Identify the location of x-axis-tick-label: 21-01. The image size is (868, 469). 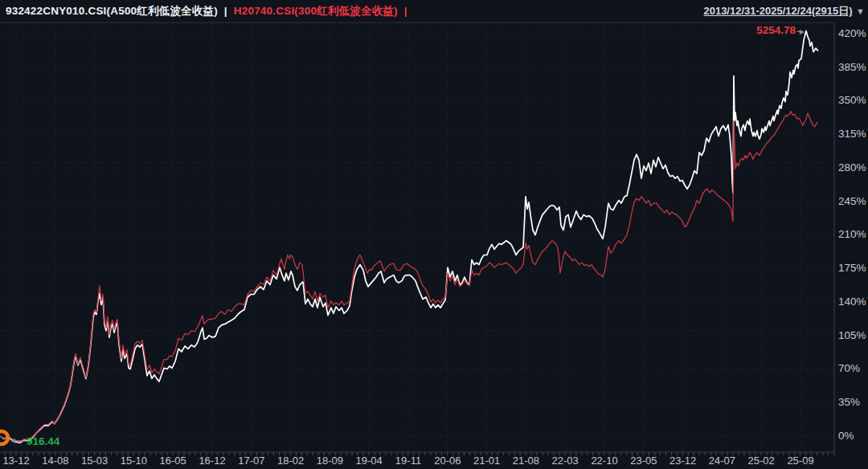
(487, 461).